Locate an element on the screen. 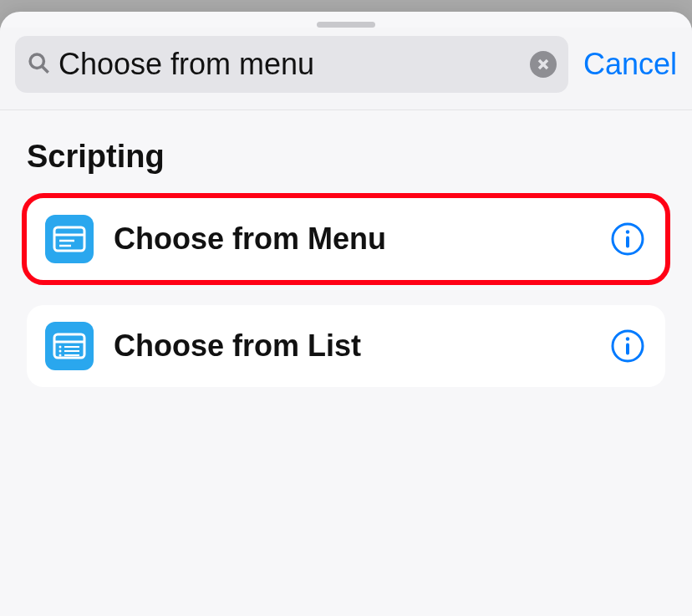 This screenshot has height=616, width=692. action-label: Choose from List is located at coordinates (361, 346).